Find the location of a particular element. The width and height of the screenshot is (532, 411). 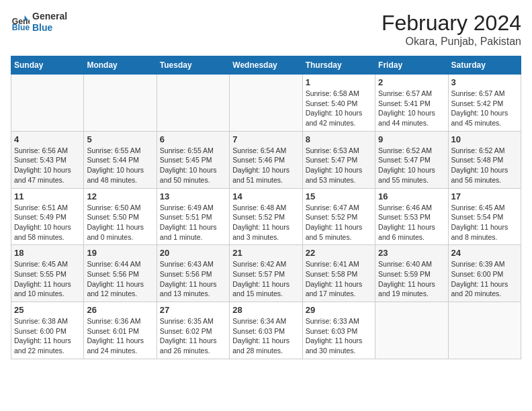

day-number: 17 is located at coordinates (485, 196).